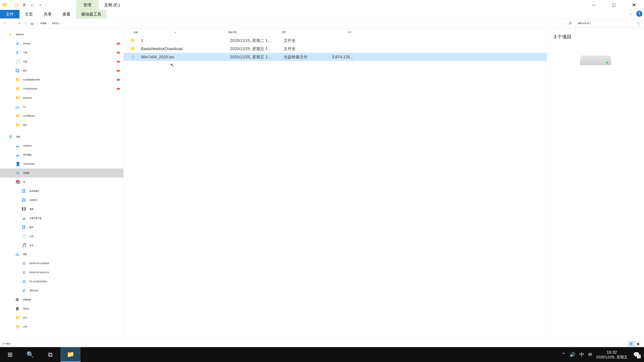  What do you see at coordinates (614, 5) in the screenshot?
I see `maximize-button: ▢` at bounding box center [614, 5].